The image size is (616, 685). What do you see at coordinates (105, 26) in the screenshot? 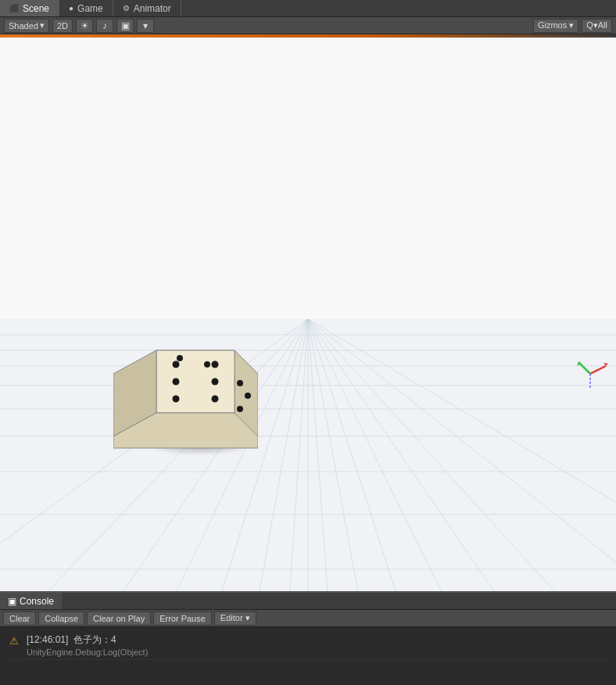
I see `audio-icon-btn: ♪` at bounding box center [105, 26].